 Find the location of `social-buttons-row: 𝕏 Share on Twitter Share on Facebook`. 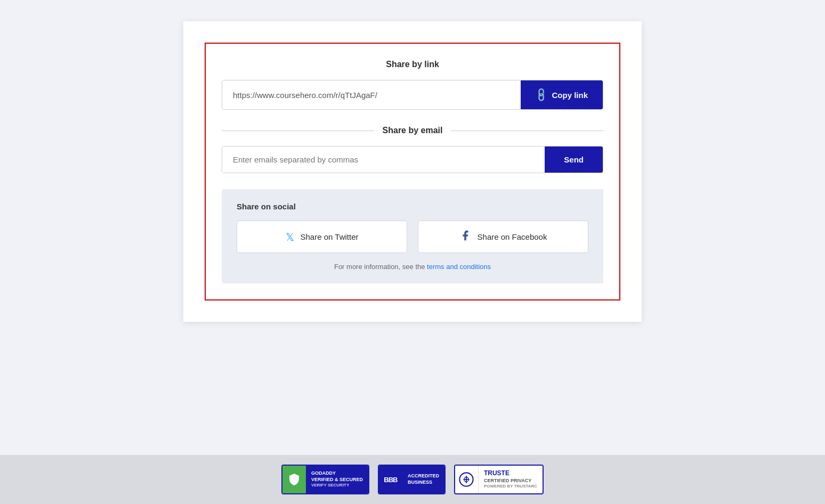

social-buttons-row: 𝕏 Share on Twitter Share on Facebook is located at coordinates (412, 237).